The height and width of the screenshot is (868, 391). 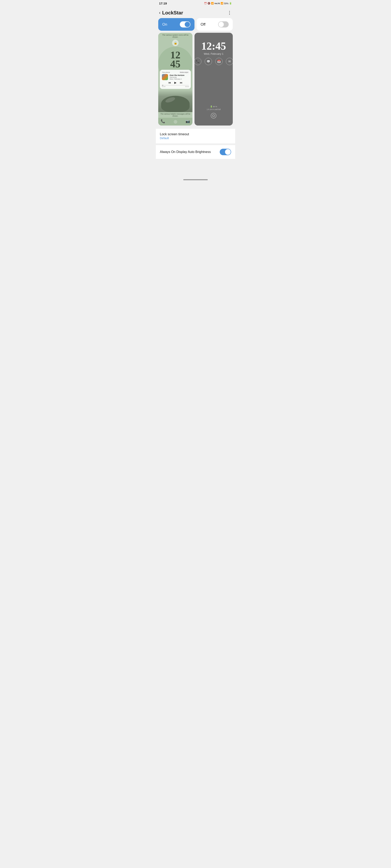 I want to click on toggle-on-label: On, so click(x=165, y=24).